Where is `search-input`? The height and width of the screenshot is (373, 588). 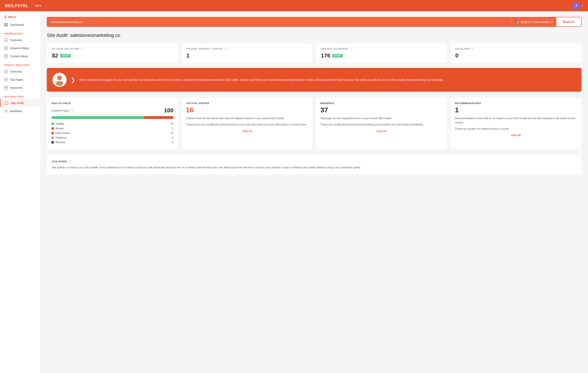 search-input is located at coordinates (279, 22).